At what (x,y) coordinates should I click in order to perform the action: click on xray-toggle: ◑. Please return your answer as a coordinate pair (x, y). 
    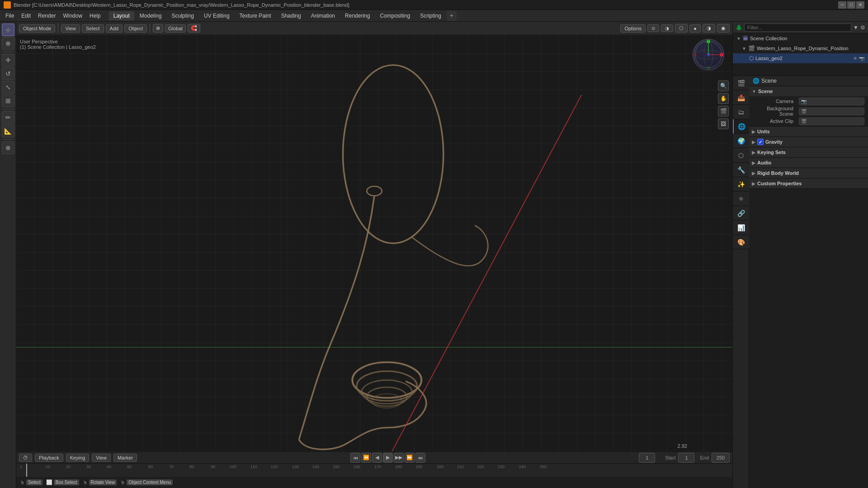
    Looking at the image, I should click on (667, 28).